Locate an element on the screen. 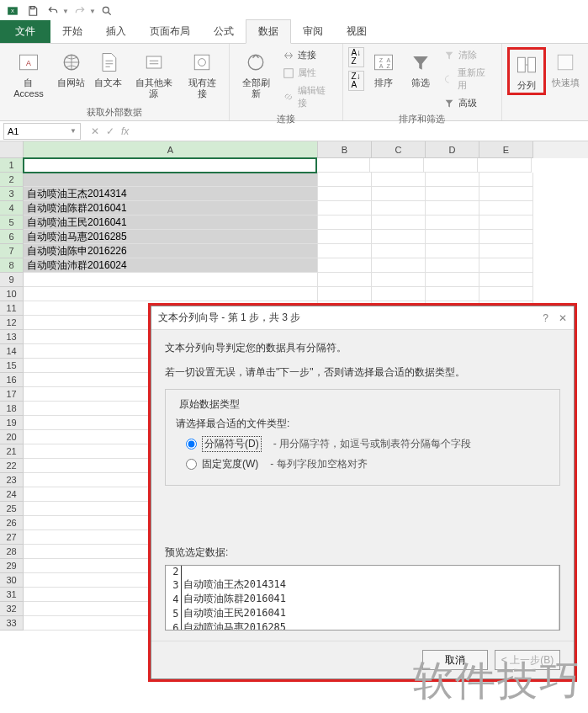  undo-icon is located at coordinates (53, 11).